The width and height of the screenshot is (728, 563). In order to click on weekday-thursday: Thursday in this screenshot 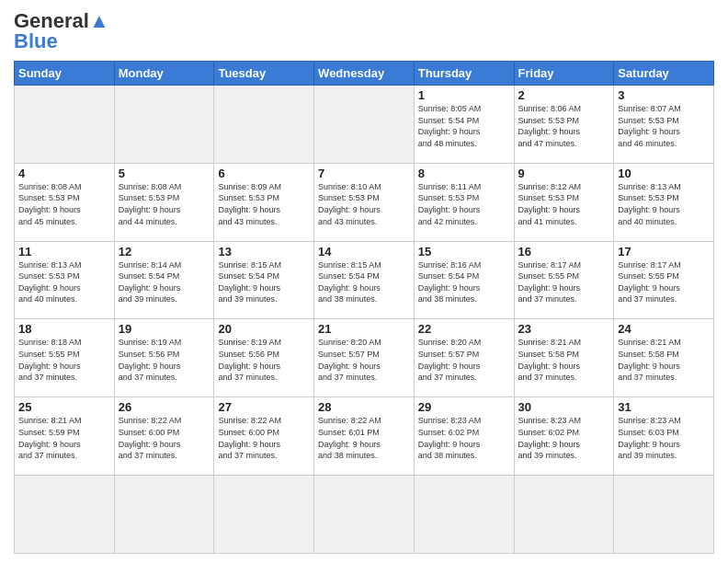, I will do `click(463, 74)`.